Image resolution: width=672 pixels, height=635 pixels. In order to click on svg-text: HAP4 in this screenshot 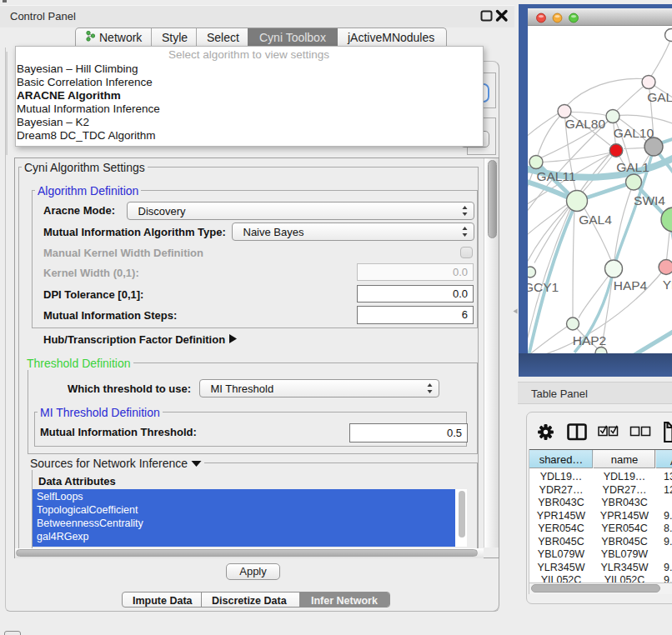, I will do `click(630, 285)`.